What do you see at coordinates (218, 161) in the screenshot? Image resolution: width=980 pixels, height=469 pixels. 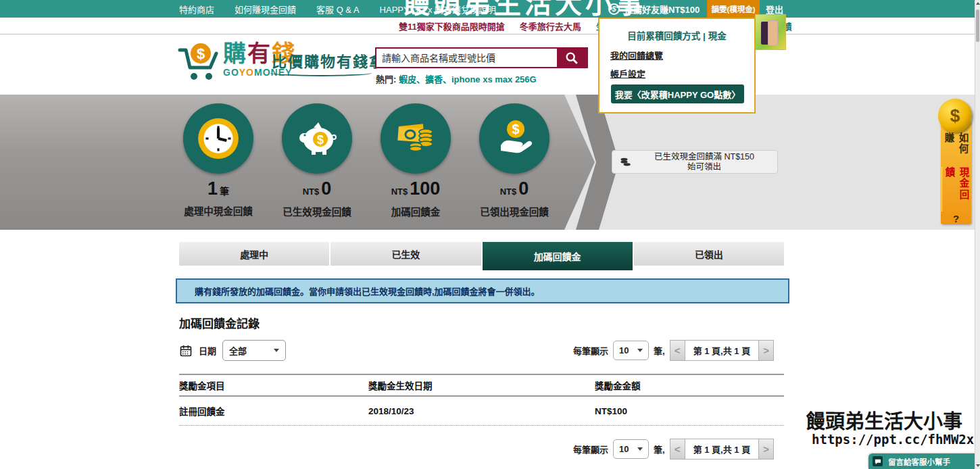 I see `stat-processing: 1筆 處理中現金回饋` at bounding box center [218, 161].